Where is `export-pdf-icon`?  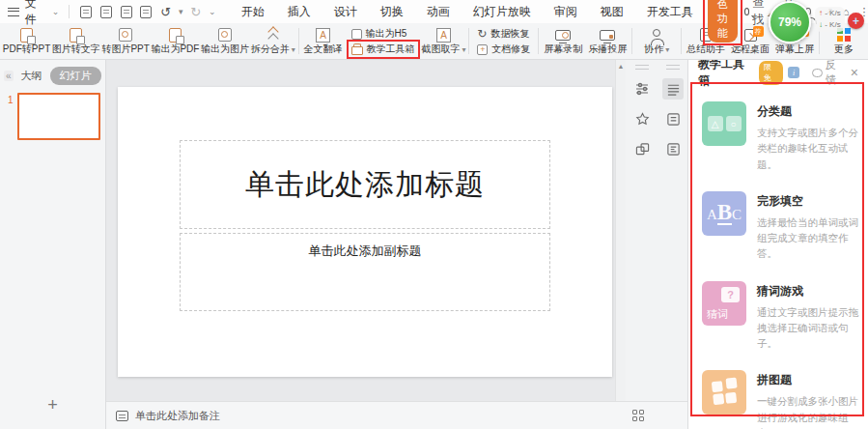
export-pdf-icon is located at coordinates (176, 35).